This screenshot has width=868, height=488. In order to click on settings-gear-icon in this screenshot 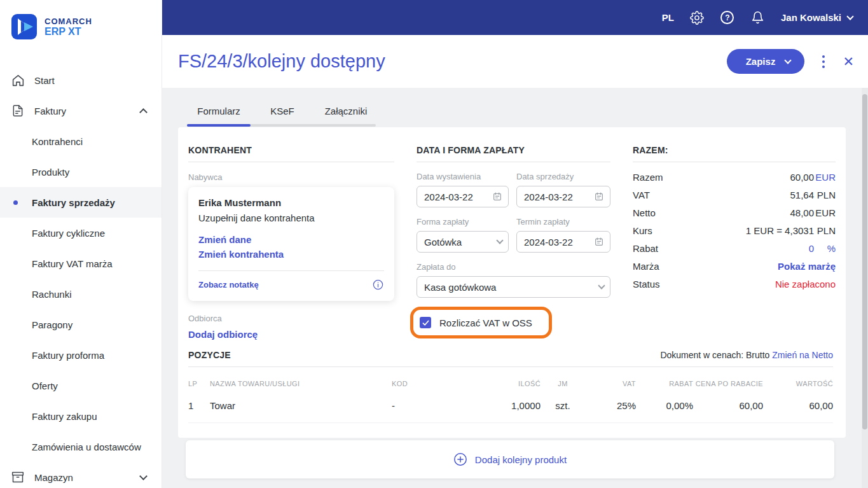, I will do `click(697, 18)`.